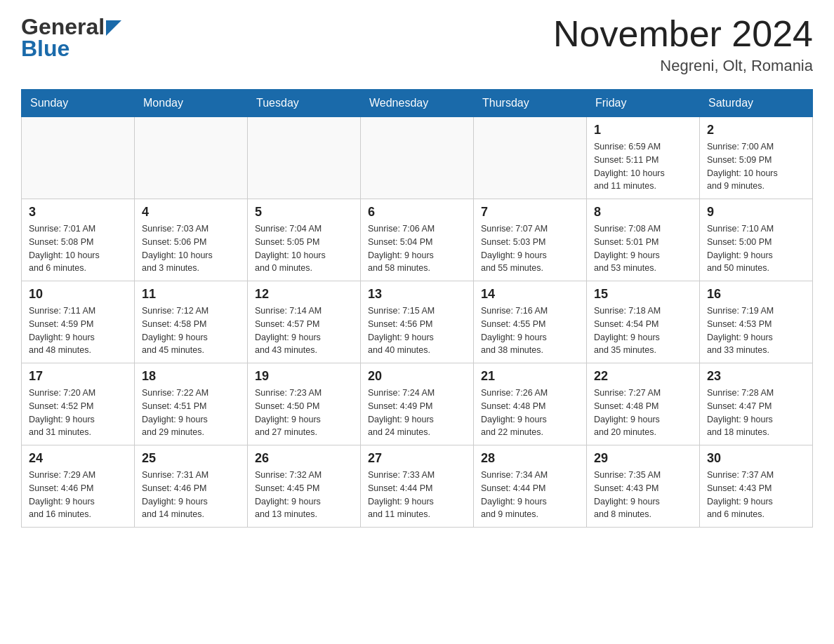 The image size is (834, 644). I want to click on calendar-cell: 22Sunrise: 7:27 AM Sunset: 4:48 PM Dayli…, so click(643, 404).